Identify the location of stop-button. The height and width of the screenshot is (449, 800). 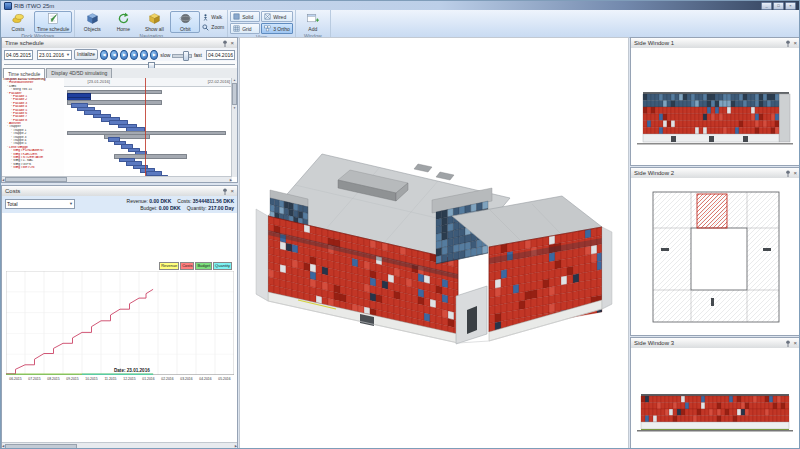
(134, 55).